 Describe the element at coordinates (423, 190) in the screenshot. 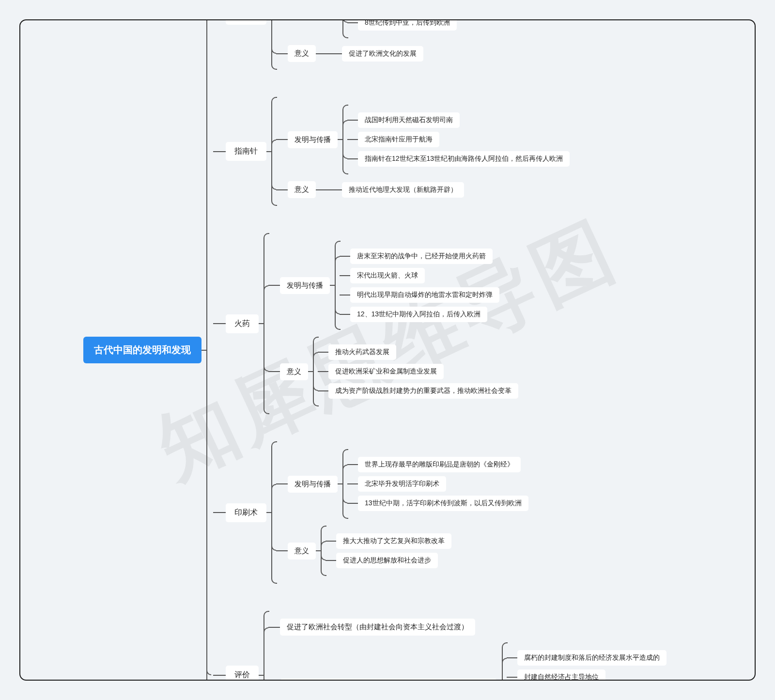

I see `sub-branch-row: 意义推动近代地理大发现（新航路开辟）` at that location.